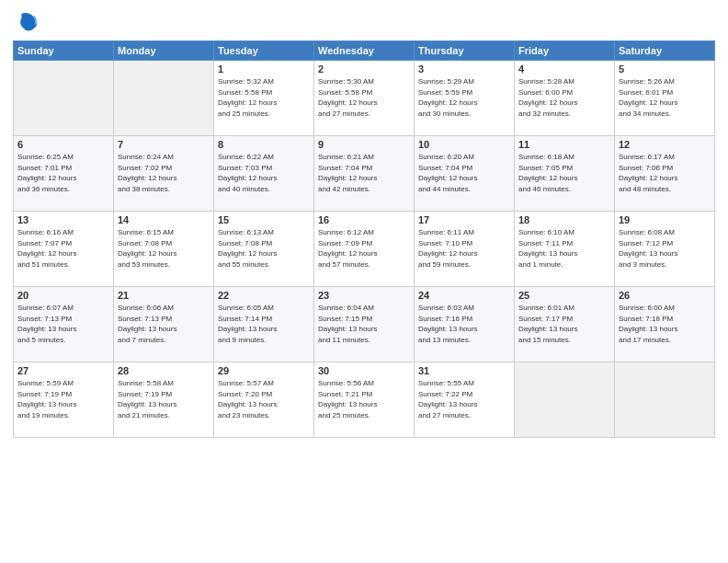 Image resolution: width=728 pixels, height=563 pixels. Describe the element at coordinates (264, 248) in the screenshot. I see `day-info: Sunrise: 6:13 AM Sunset: 7:08 PM Dayligh…` at that location.